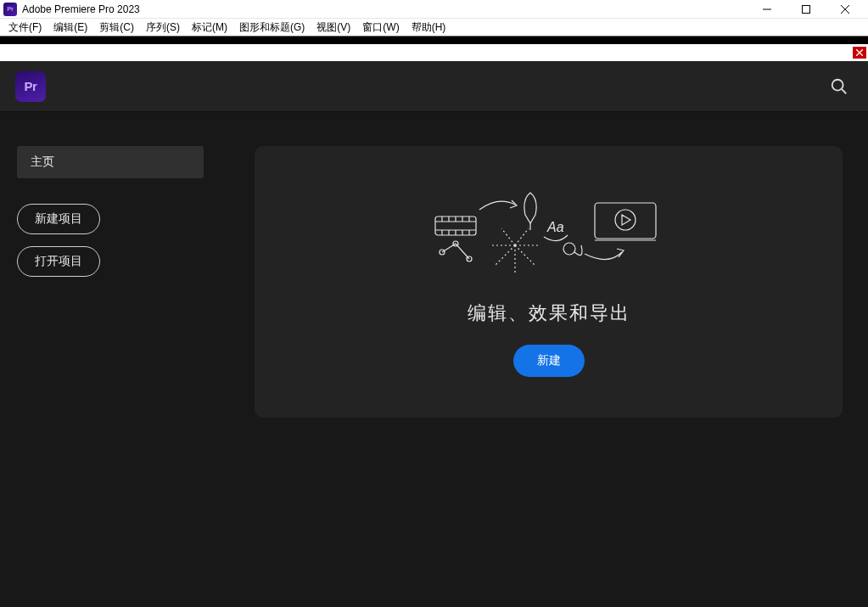  Describe the element at coordinates (117, 27) in the screenshot. I see `menu-item-clip: 剪辑(C)` at that location.